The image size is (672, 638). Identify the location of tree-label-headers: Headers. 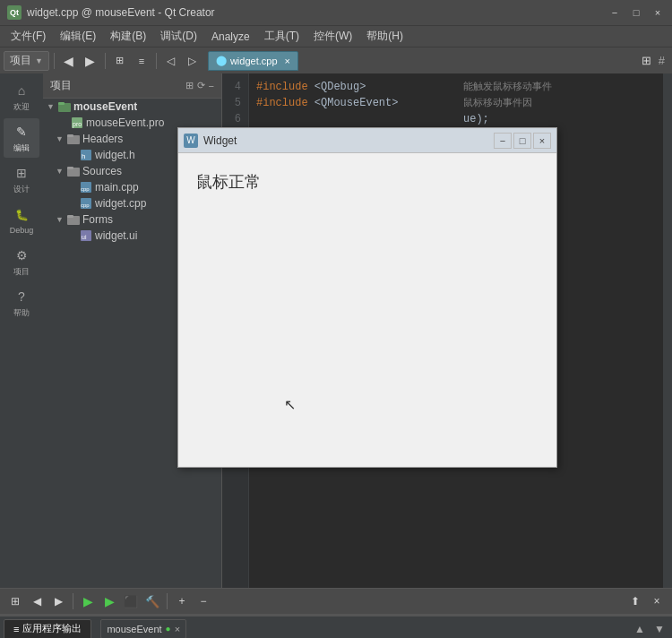
(102, 139).